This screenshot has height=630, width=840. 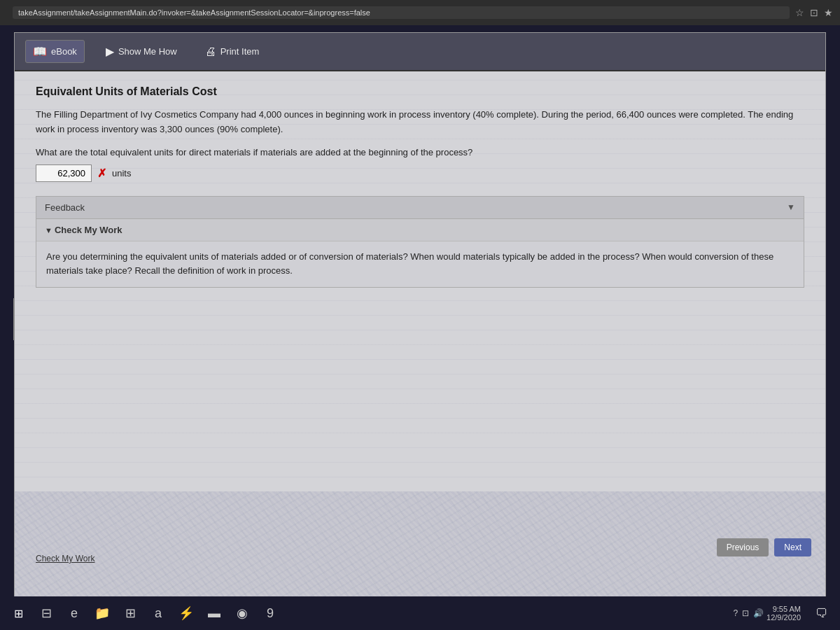 I want to click on next-button: Next, so click(x=792, y=547).